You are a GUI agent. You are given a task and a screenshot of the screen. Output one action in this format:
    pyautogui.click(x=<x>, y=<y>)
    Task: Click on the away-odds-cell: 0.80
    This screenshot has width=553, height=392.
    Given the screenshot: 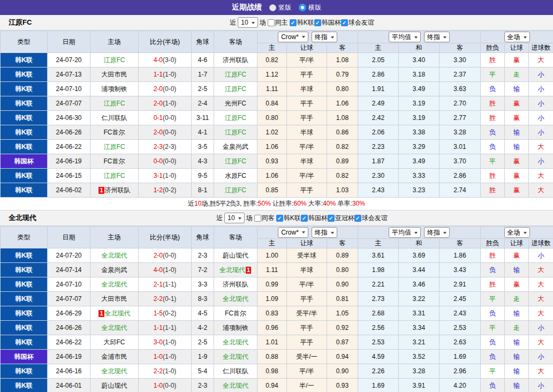 What is the action you would take?
    pyautogui.click(x=343, y=89)
    